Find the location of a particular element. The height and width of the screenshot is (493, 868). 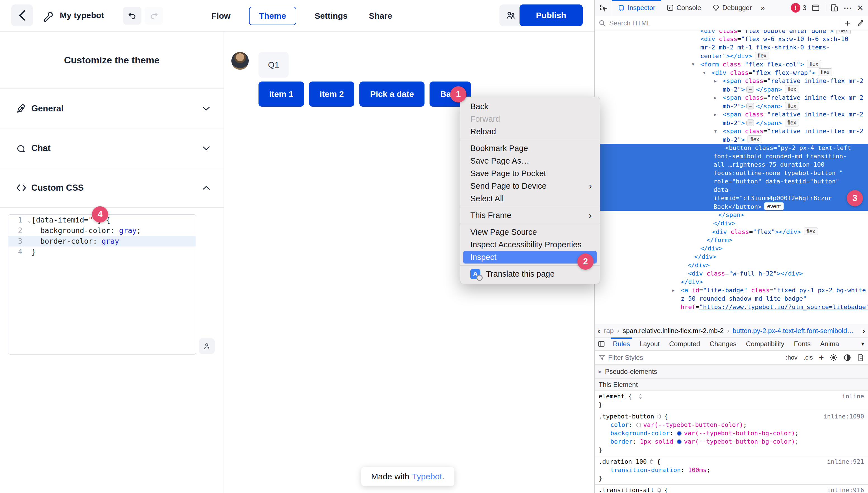

pseudo-elements-section: ▶ Pseudo-elements is located at coordinates (731, 372).